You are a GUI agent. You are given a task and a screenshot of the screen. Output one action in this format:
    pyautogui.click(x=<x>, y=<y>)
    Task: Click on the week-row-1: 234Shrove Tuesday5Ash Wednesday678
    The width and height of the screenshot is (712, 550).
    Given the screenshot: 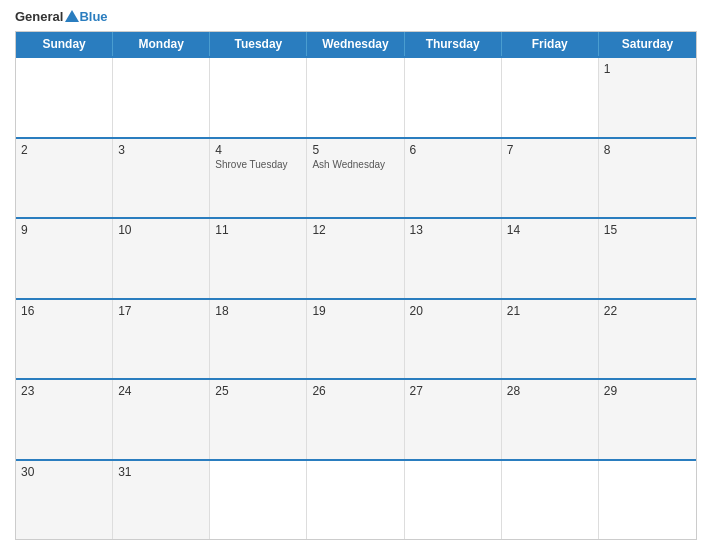 What is the action you would take?
    pyautogui.click(x=356, y=178)
    